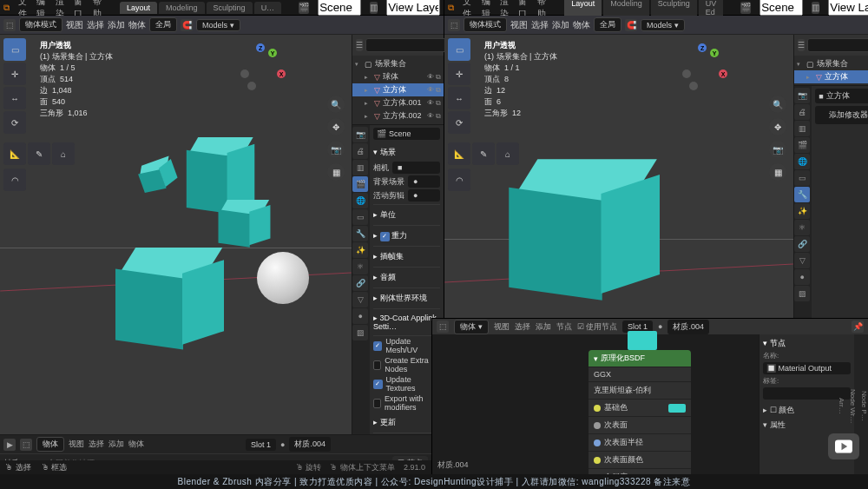 Image resolution: width=868 pixels, height=489 pixels. I want to click on properties-tabs: 📷 🖨 ▥ 🎬 🌐 ▭ 🔧 ✨ ⚛ 🔗 ▽ ● ▨, so click(361, 293).